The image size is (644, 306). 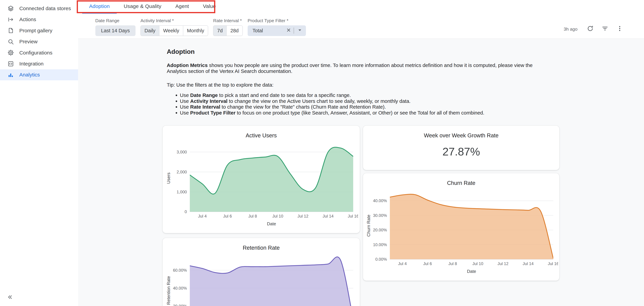 I want to click on date-range-group: Date Range Last 14 Days, so click(x=116, y=27).